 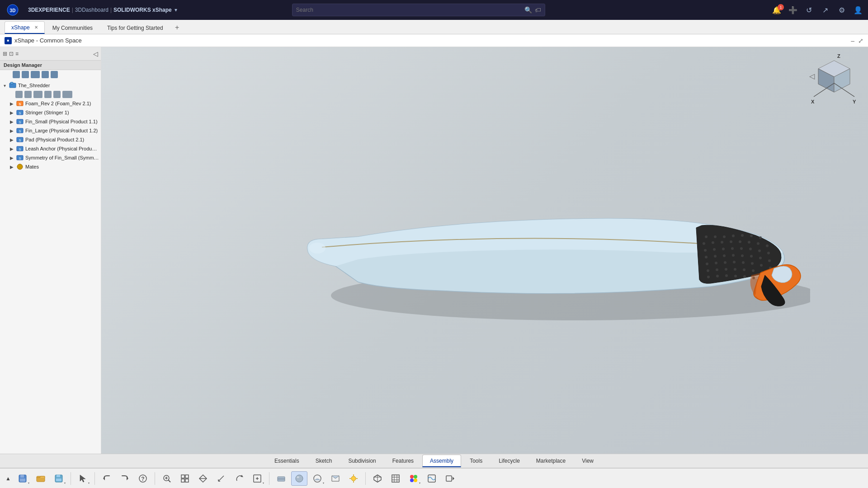 I want to click on tab-add-button: +, so click(x=177, y=28).